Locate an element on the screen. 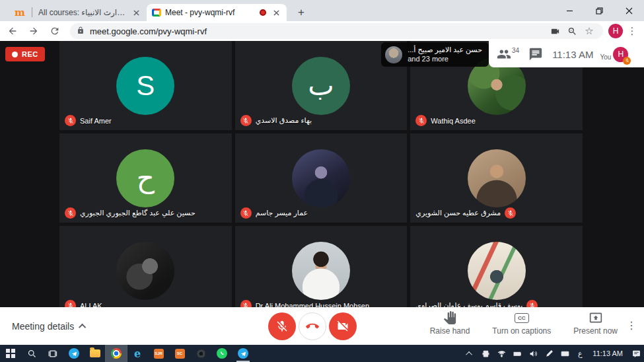  hand-icon is located at coordinates (450, 318).